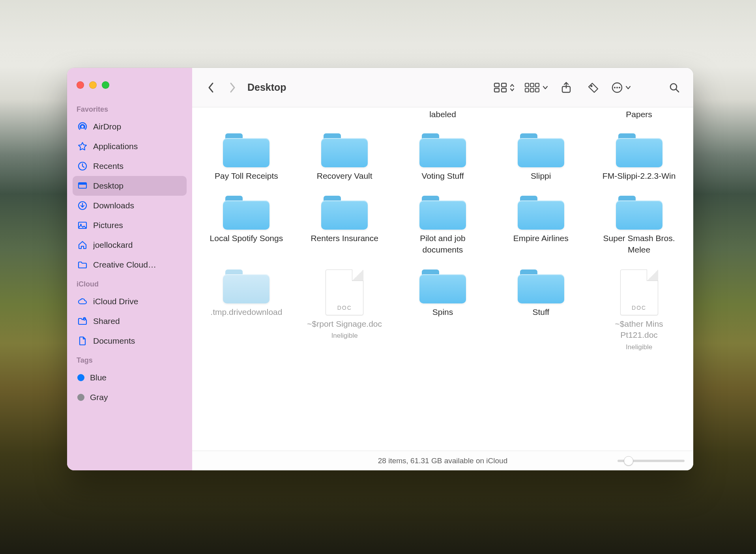 The image size is (756, 554). I want to click on desktop-icon, so click(82, 186).